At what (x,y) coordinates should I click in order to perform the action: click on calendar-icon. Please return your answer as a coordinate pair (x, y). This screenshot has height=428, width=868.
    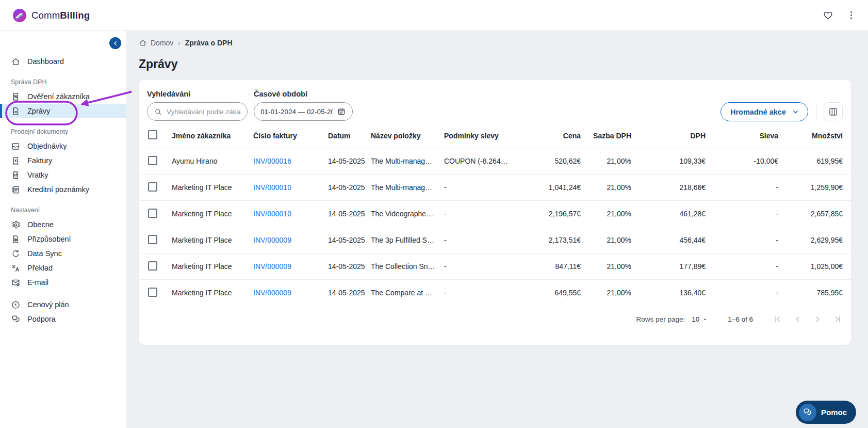
    Looking at the image, I should click on (341, 112).